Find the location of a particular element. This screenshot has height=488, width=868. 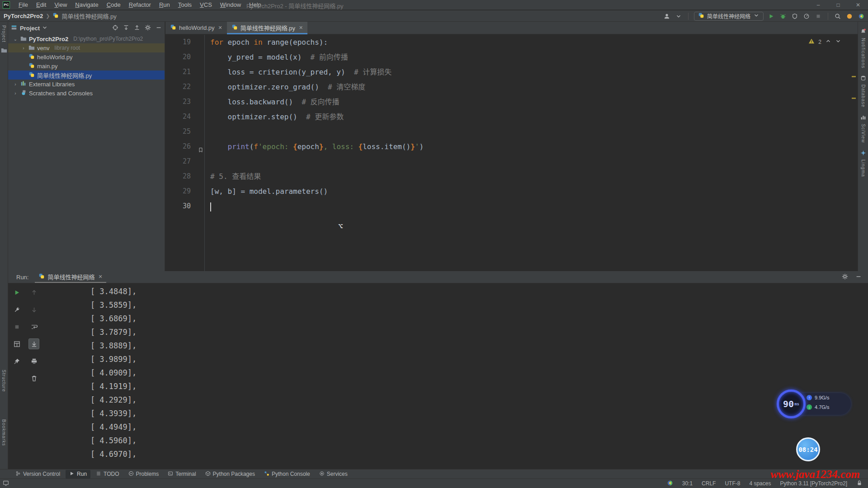

lingma-stripe-button: Lingma is located at coordinates (863, 164).